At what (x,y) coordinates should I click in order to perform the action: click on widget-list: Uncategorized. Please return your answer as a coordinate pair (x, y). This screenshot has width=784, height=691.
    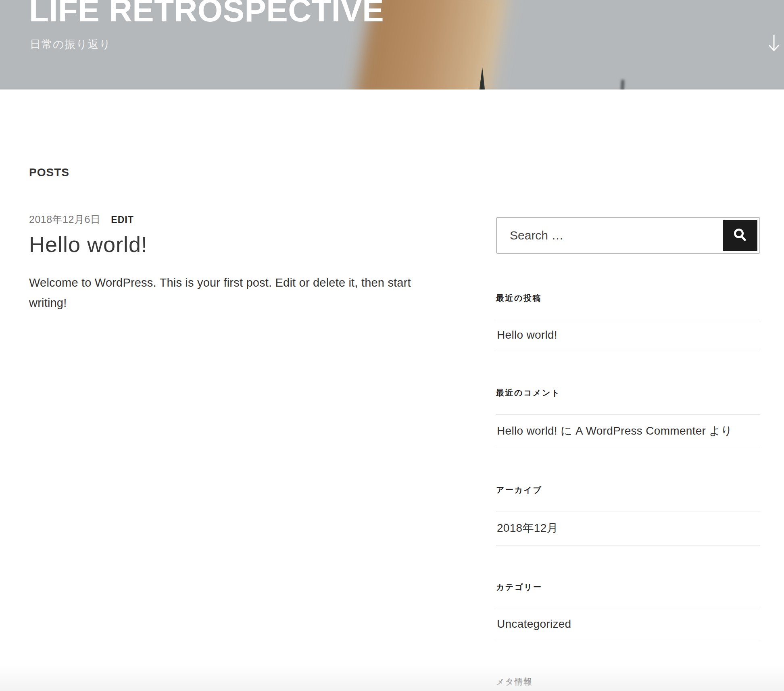
    Looking at the image, I should click on (628, 624).